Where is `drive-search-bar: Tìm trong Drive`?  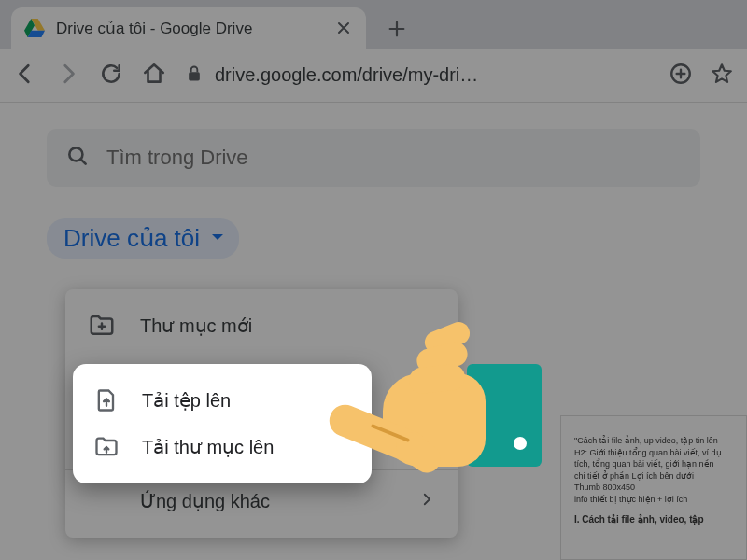 drive-search-bar: Tìm trong Drive is located at coordinates (374, 158).